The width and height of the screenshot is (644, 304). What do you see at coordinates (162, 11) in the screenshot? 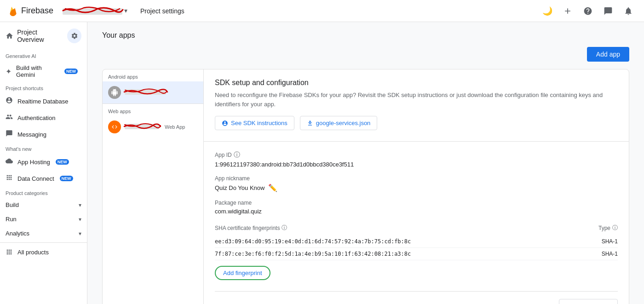
I see `project-settings-link: Project settings` at bounding box center [162, 11].